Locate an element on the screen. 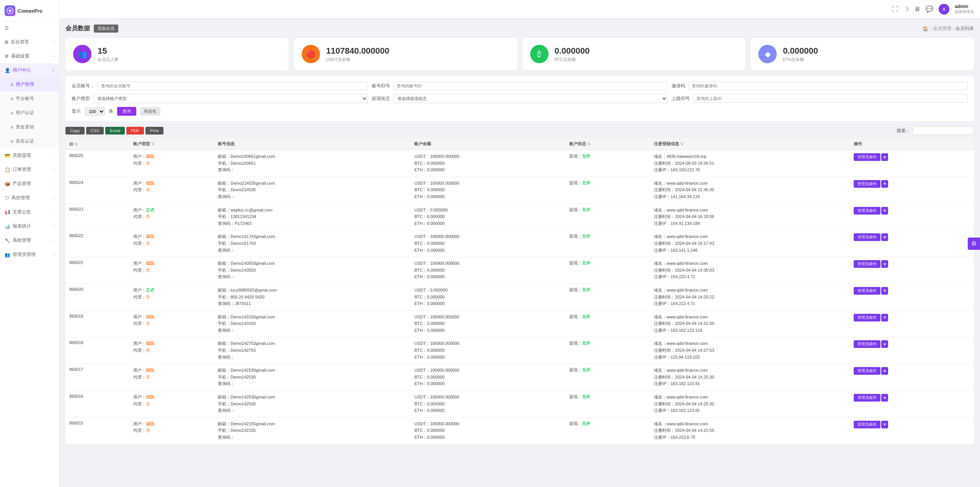  cell-id: 866015 is located at coordinates (97, 431).